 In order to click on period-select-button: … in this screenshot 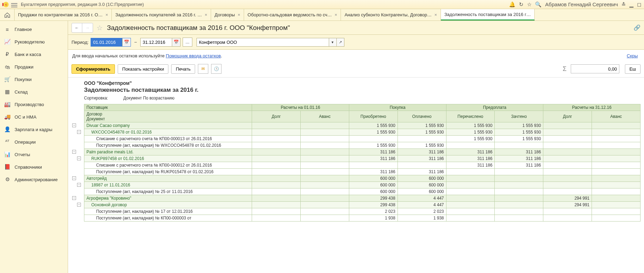, I will do `click(187, 42)`.